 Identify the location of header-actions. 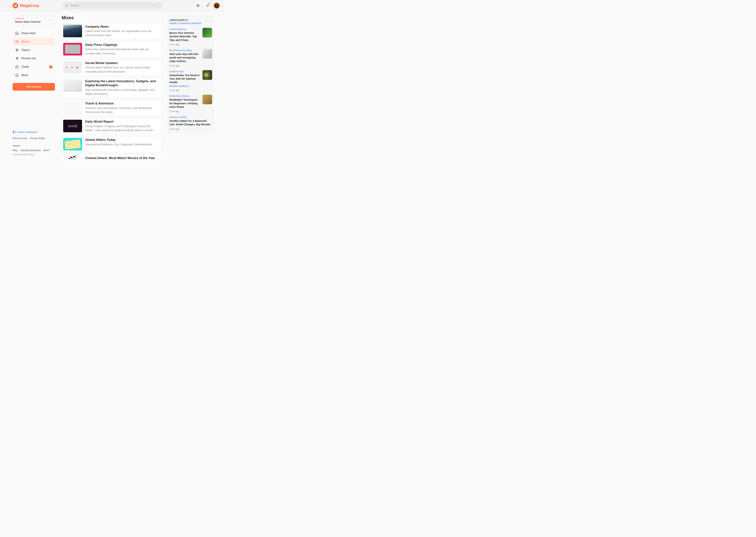
(207, 6).